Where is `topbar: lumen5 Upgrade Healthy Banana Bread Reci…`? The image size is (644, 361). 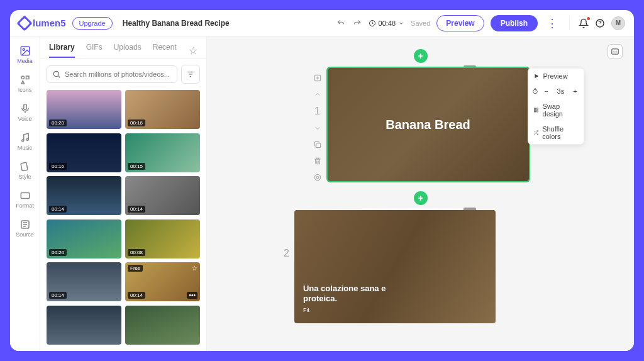 topbar: lumen5 Upgrade Healthy Banana Bread Reci… is located at coordinates (322, 23).